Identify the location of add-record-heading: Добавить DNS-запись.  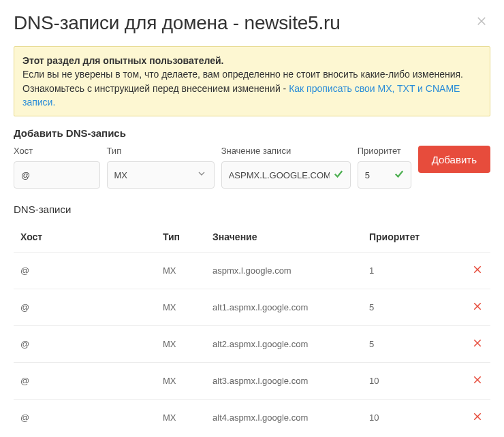
(252, 133).